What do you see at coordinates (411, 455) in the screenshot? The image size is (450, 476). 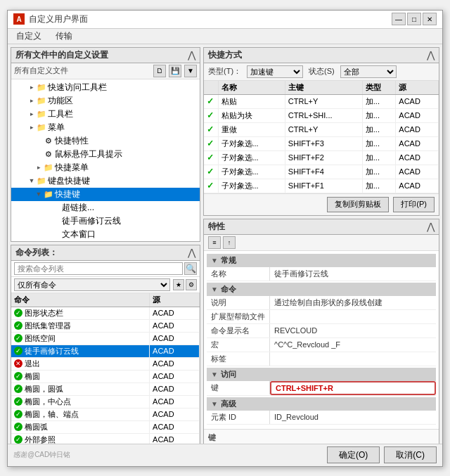 I see `cancel-button: 取消(C)` at bounding box center [411, 455].